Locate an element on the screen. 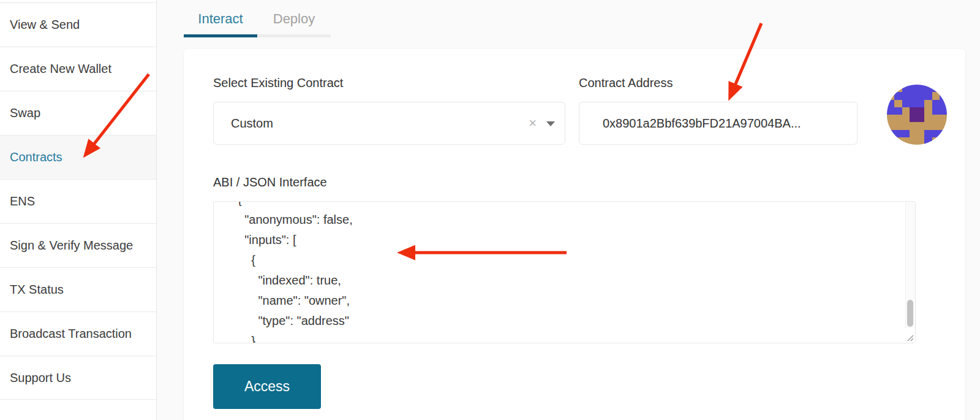  contract-address-input: 0x8901a2Bbf639bFD21A97004BA... is located at coordinates (718, 123).